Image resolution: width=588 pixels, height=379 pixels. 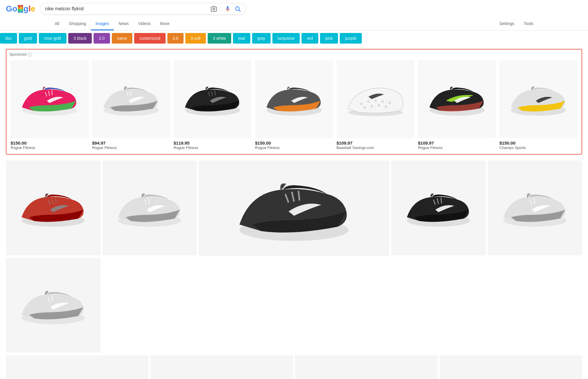 What do you see at coordinates (53, 38) in the screenshot?
I see `filter-chip-rose-gold: rose gold` at bounding box center [53, 38].